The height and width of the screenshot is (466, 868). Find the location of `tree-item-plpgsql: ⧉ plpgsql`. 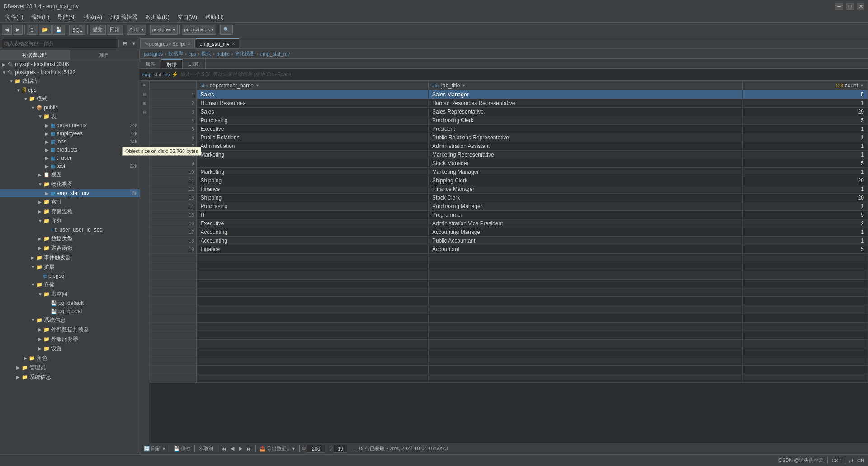

tree-item-plpgsql: ⧉ plpgsql is located at coordinates (70, 276).